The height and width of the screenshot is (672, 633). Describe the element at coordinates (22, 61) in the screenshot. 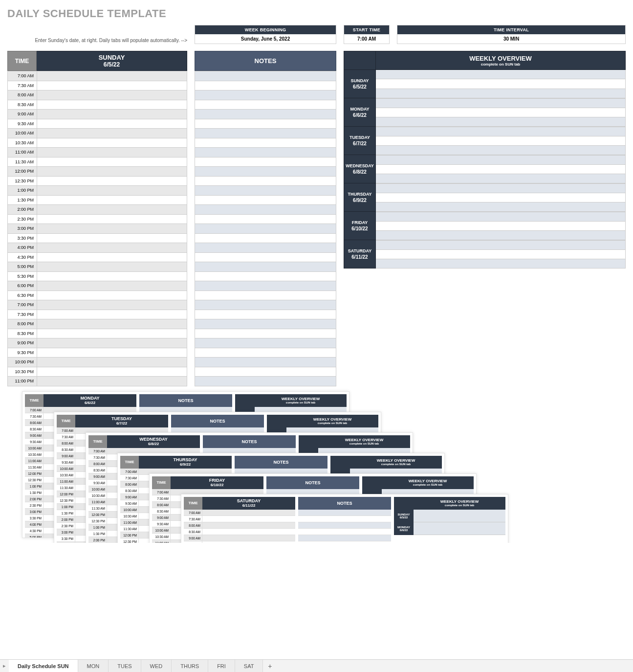

I see `time-column-header: TIME` at that location.